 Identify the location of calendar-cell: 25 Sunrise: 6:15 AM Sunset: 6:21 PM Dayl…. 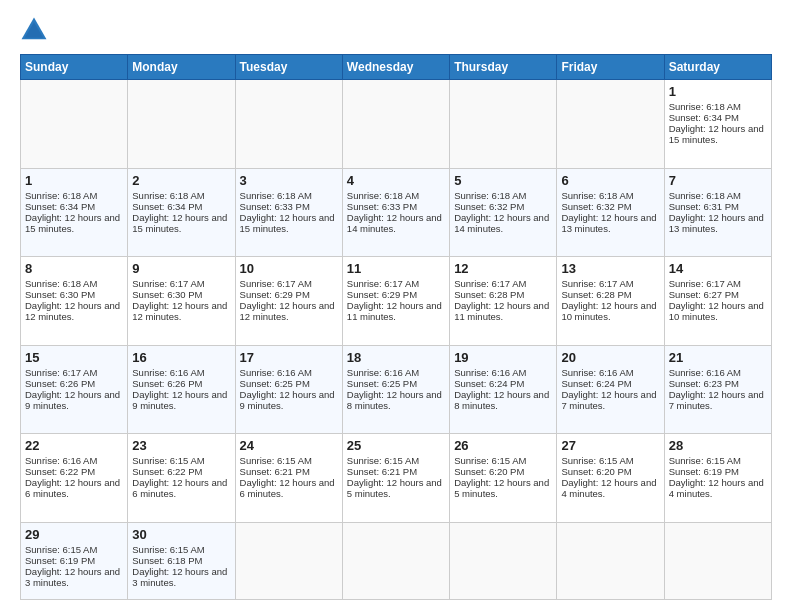
(396, 478).